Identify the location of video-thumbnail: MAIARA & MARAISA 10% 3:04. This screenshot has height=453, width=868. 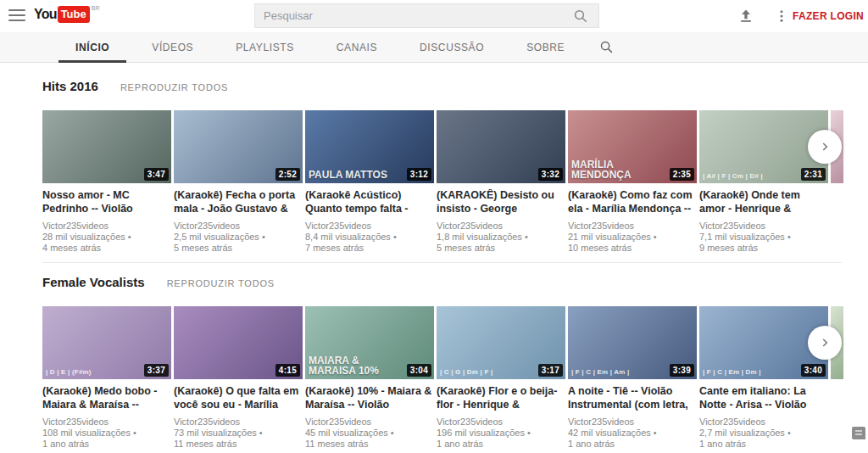
(370, 343).